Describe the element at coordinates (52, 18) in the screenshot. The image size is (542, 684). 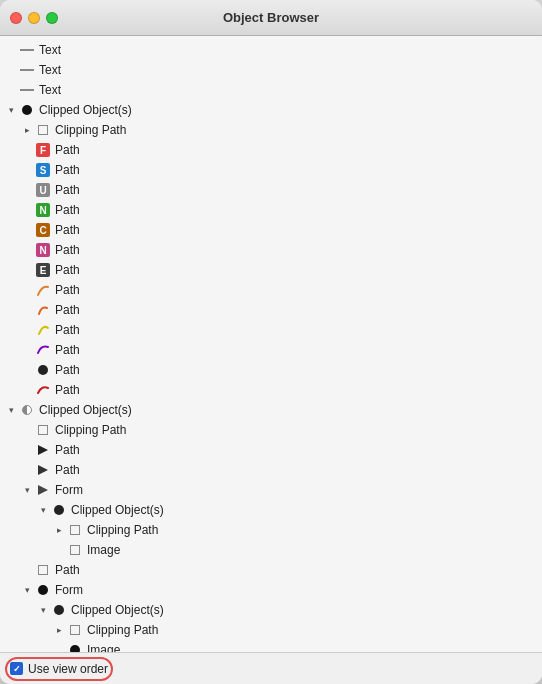
I see `maximize-button` at that location.